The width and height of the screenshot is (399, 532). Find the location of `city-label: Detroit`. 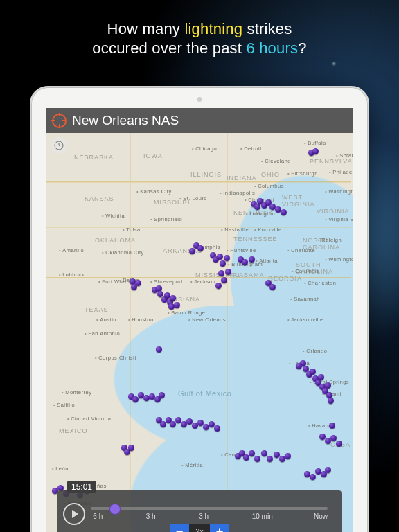

city-label: Detroit is located at coordinates (251, 148).